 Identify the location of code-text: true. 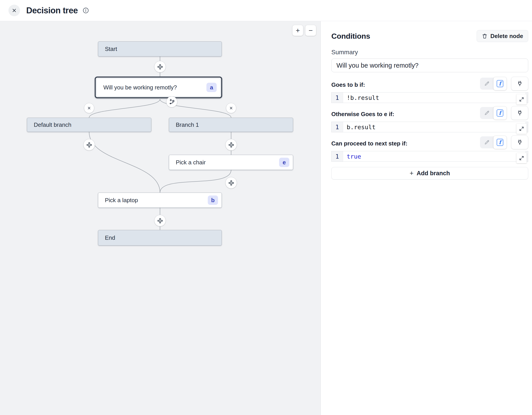
(352, 156).